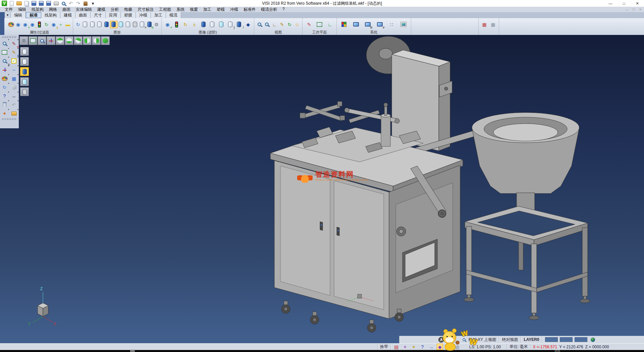 This screenshot has width=644, height=352. What do you see at coordinates (87, 41) in the screenshot?
I see `view-cube-left-button` at bounding box center [87, 41].